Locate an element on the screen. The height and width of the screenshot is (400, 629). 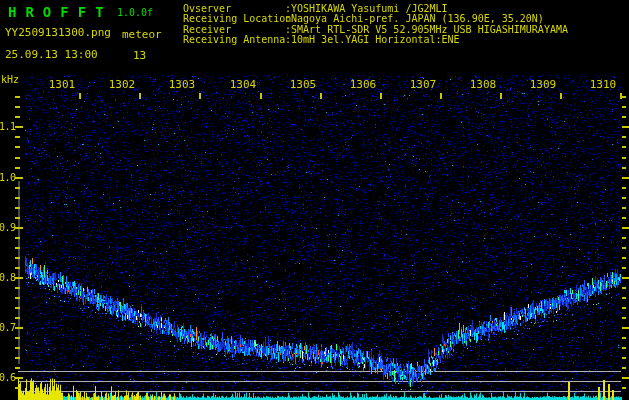
y-axis-tick-label: 0.6 is located at coordinates (8, 378).